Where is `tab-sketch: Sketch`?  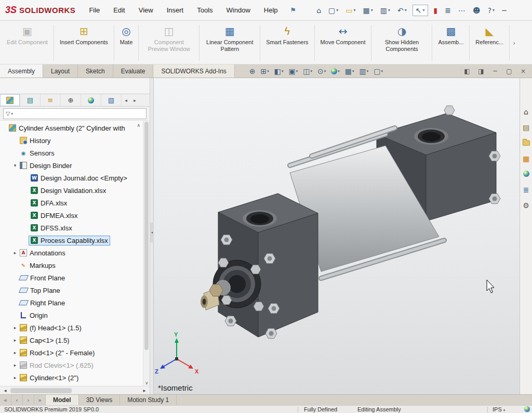
tab-sketch: Sketch is located at coordinates (96, 71).